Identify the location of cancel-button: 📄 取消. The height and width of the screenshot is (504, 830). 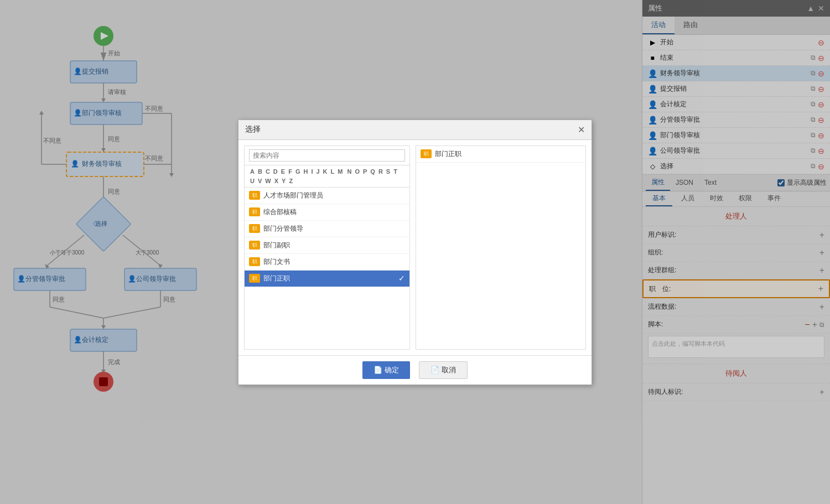
(443, 370).